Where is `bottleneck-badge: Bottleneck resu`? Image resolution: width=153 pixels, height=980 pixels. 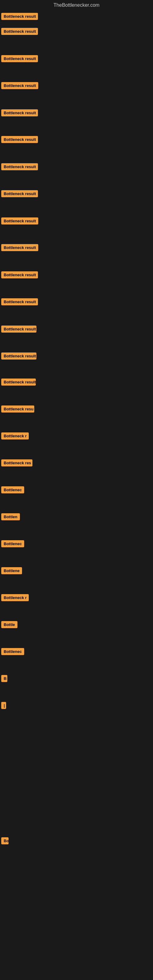
bottleneck-badge: Bottleneck resu is located at coordinates (18, 409).